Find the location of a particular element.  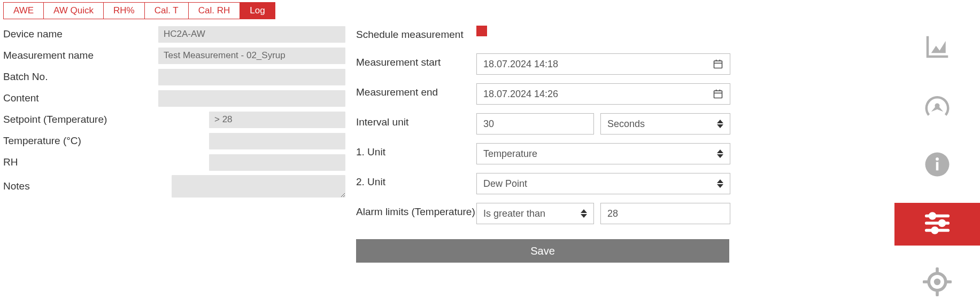

sidebar is located at coordinates (937, 165).